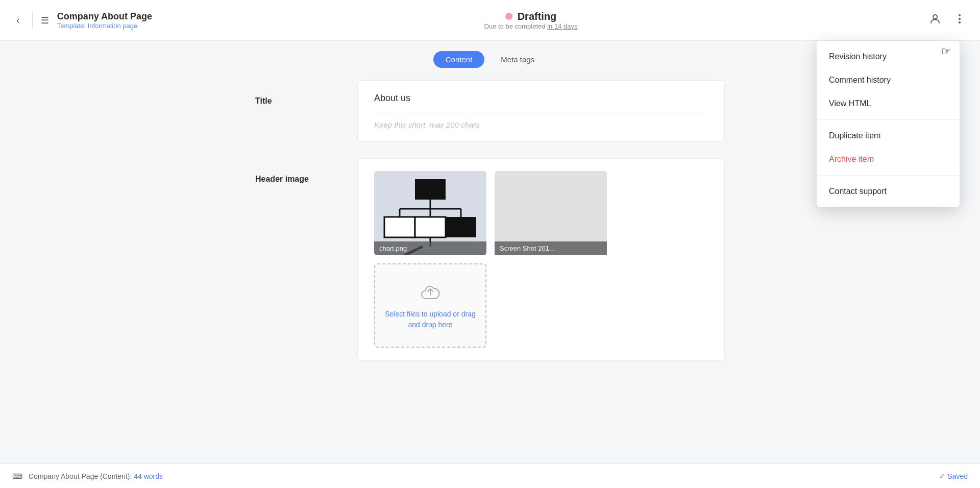  What do you see at coordinates (541, 259) in the screenshot?
I see `image-grid: chart.png Screen Shot 201... Sele` at bounding box center [541, 259].